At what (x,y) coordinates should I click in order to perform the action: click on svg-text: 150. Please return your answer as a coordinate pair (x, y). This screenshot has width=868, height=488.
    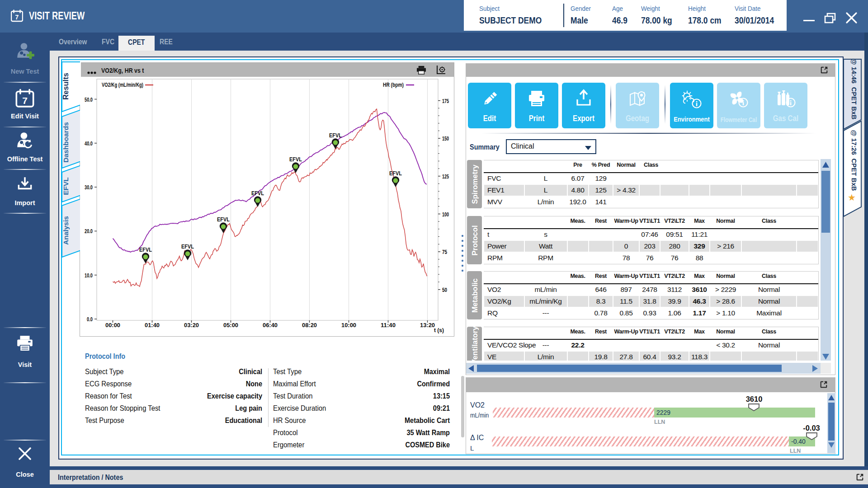
    Looking at the image, I should click on (446, 138).